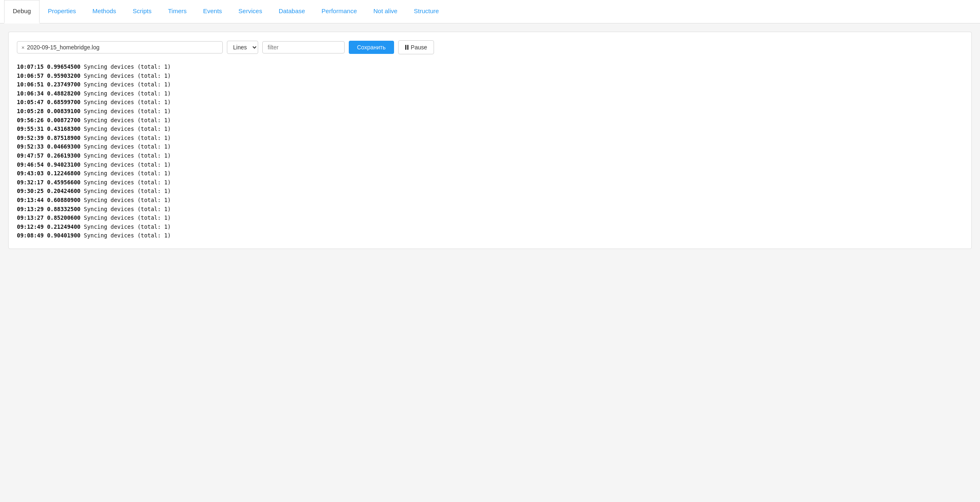 The image size is (980, 502). What do you see at coordinates (292, 12) in the screenshot?
I see `tab-database: Database` at bounding box center [292, 12].